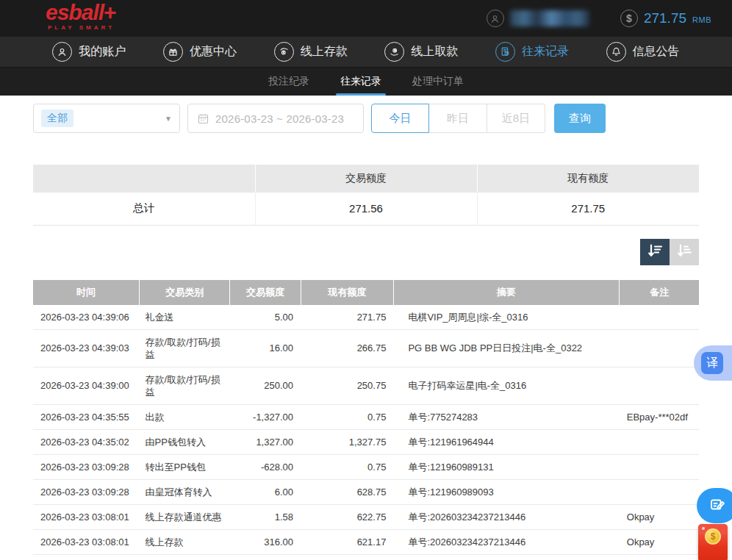  What do you see at coordinates (629, 18) in the screenshot?
I see `dollar-coin-icon: $` at bounding box center [629, 18].